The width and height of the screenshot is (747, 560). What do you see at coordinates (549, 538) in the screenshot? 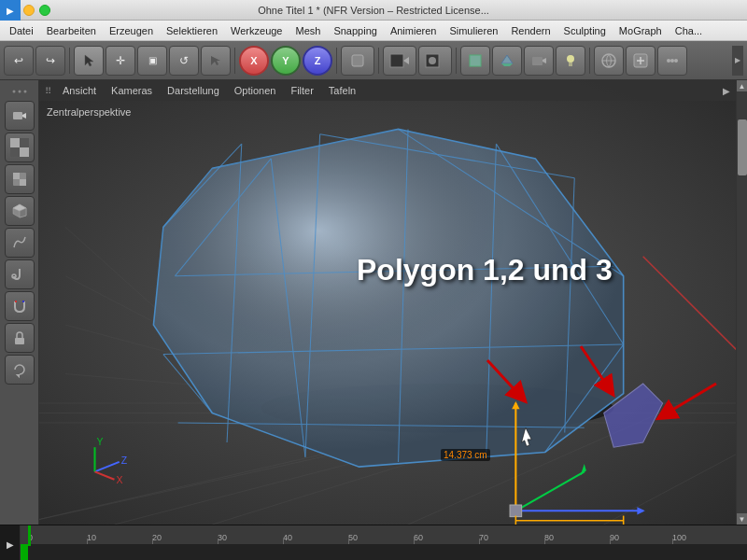
I see `timeline-marker-80: 80` at bounding box center [549, 538].